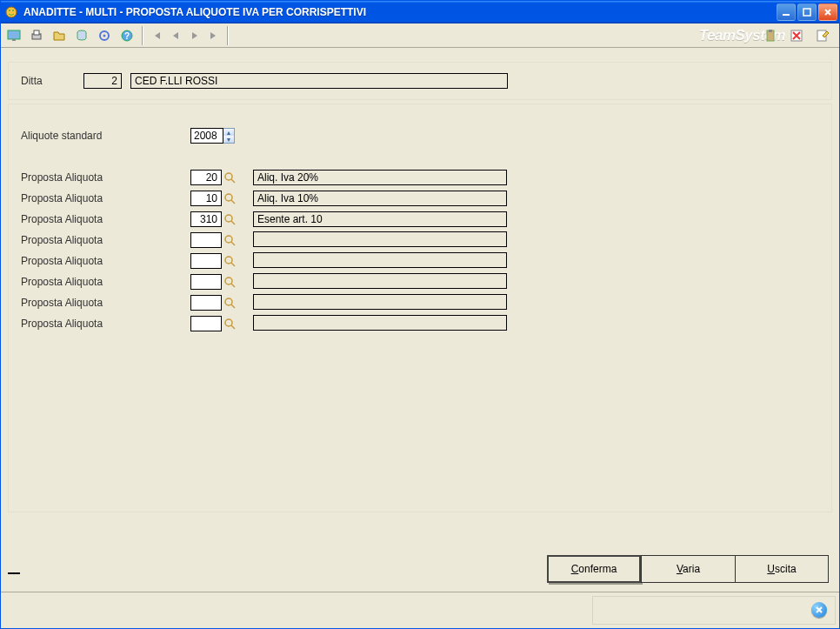 The width and height of the screenshot is (840, 629). I want to click on tool-delete-icon, so click(797, 36).